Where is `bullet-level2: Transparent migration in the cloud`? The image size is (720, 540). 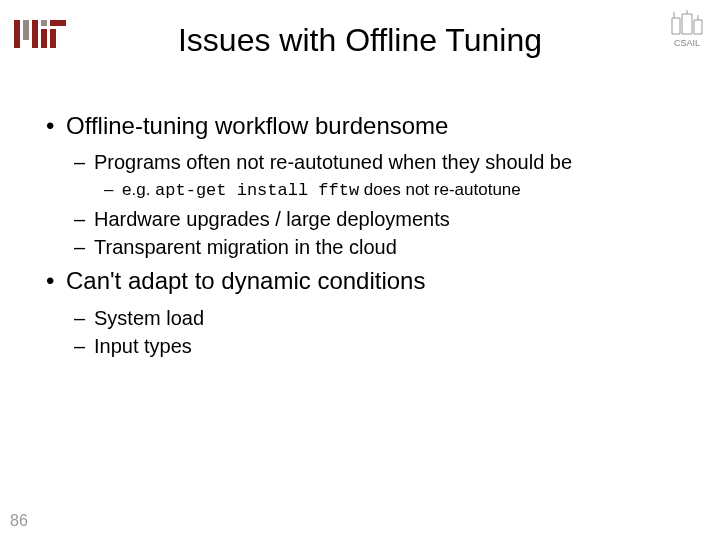 bullet-level2: Transparent migration in the cloud is located at coordinates (373, 247).